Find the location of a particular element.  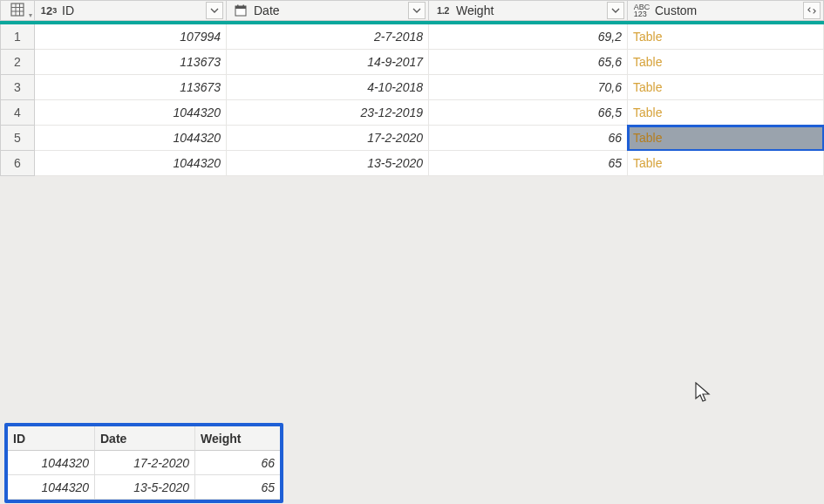

preview-cell-date: 13-5-2020 is located at coordinates (145, 487).